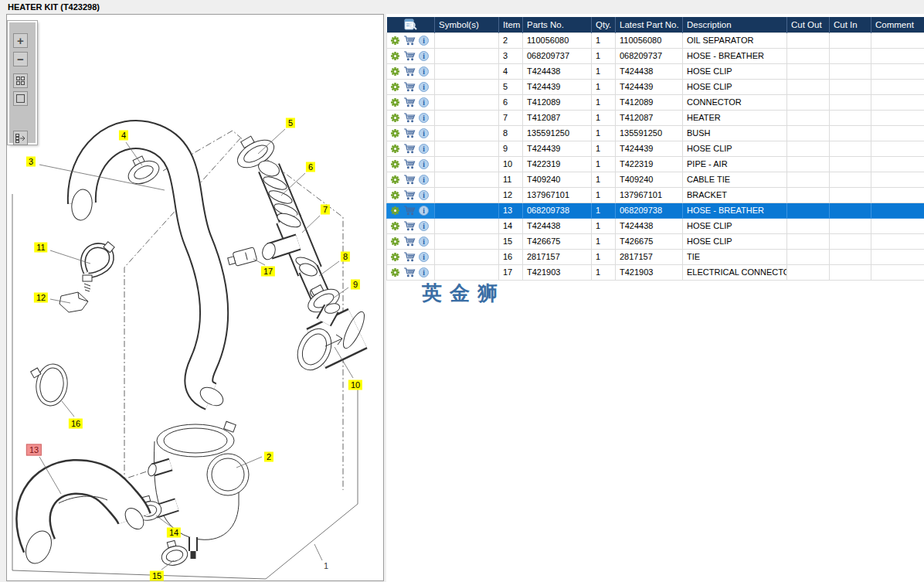 This screenshot has height=582, width=924. What do you see at coordinates (655, 257) in the screenshot?
I see `table-row: i 16 2817157 1 2817157 TIE` at bounding box center [655, 257].